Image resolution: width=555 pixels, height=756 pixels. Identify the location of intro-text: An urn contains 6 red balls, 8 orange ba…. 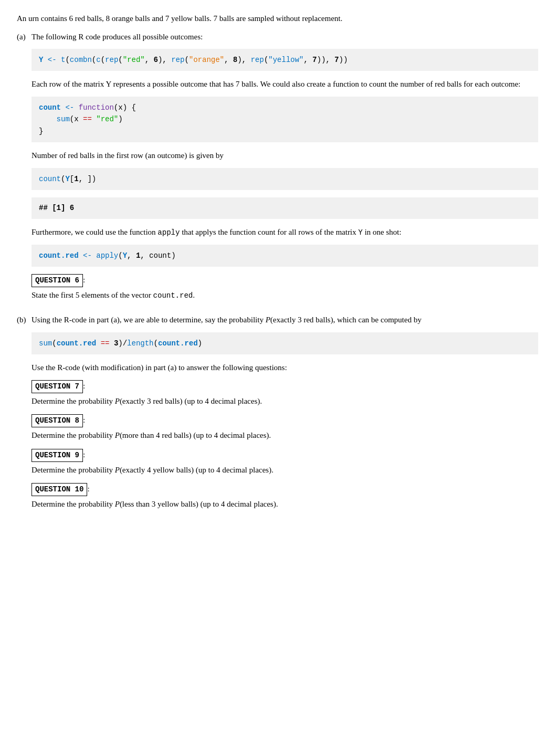
(277, 19).